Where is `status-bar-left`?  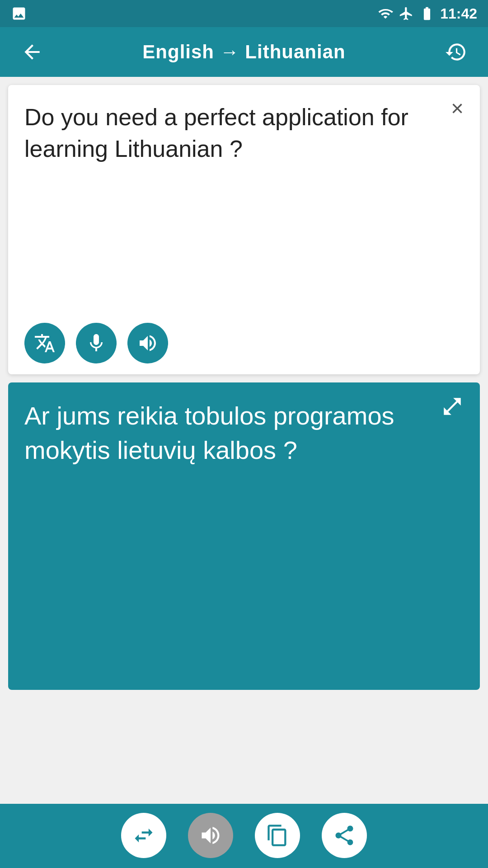
status-bar-left is located at coordinates (19, 14).